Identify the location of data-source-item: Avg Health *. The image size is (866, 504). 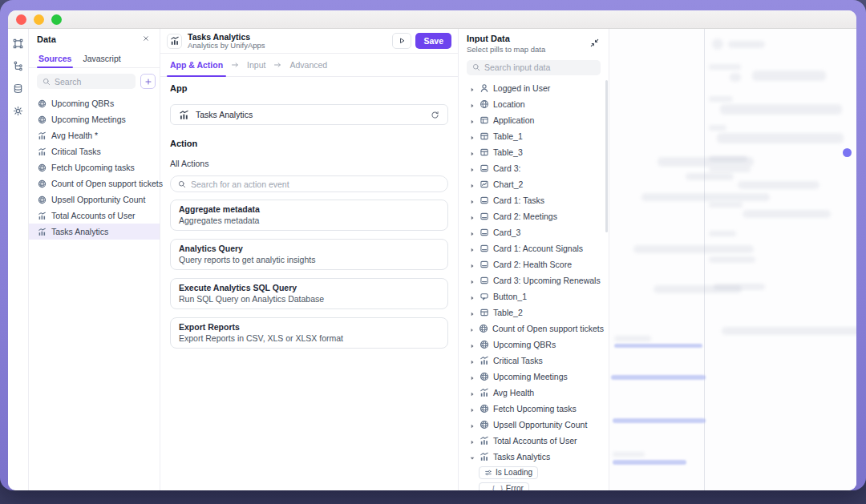
(95, 135).